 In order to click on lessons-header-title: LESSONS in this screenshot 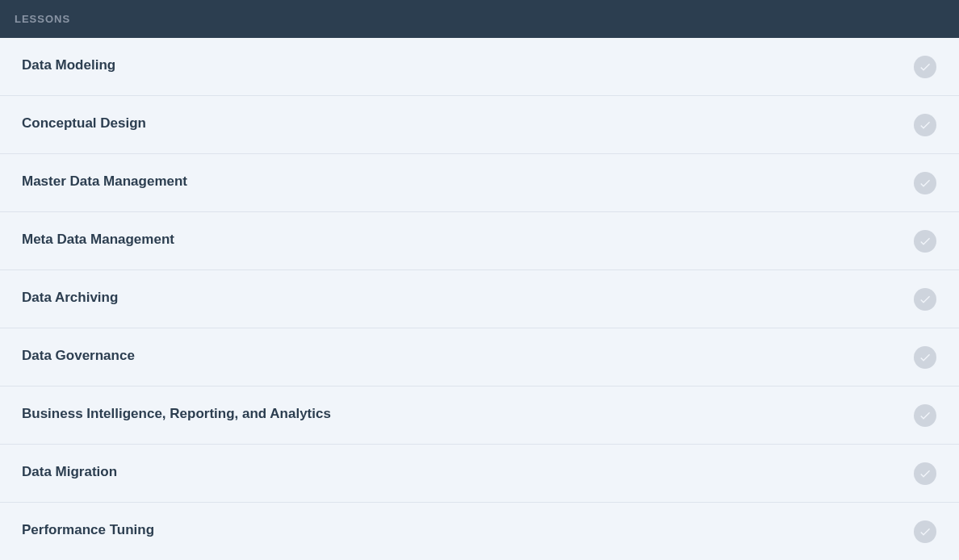, I will do `click(42, 19)`.